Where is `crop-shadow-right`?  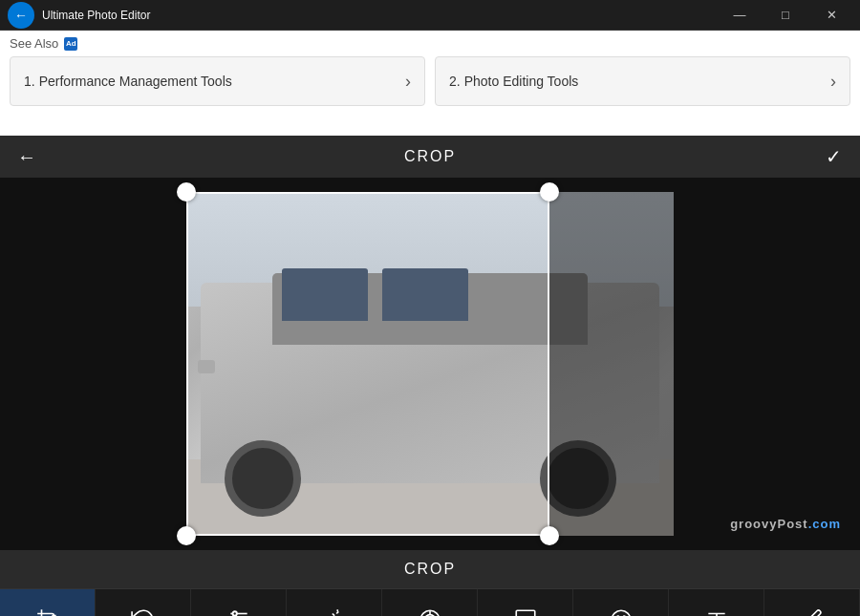
crop-shadow-right is located at coordinates (612, 364).